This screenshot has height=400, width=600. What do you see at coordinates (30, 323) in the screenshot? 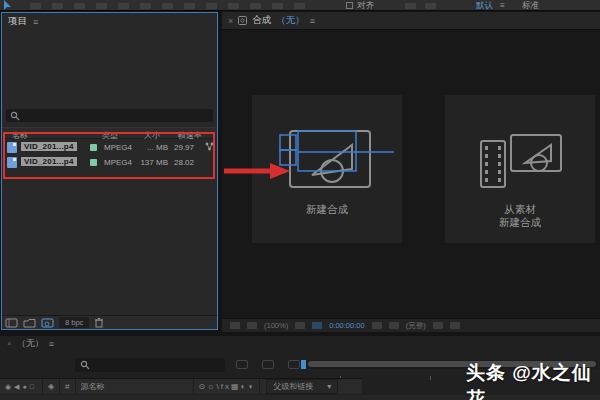
I see `new-folder-icon` at bounding box center [30, 323].